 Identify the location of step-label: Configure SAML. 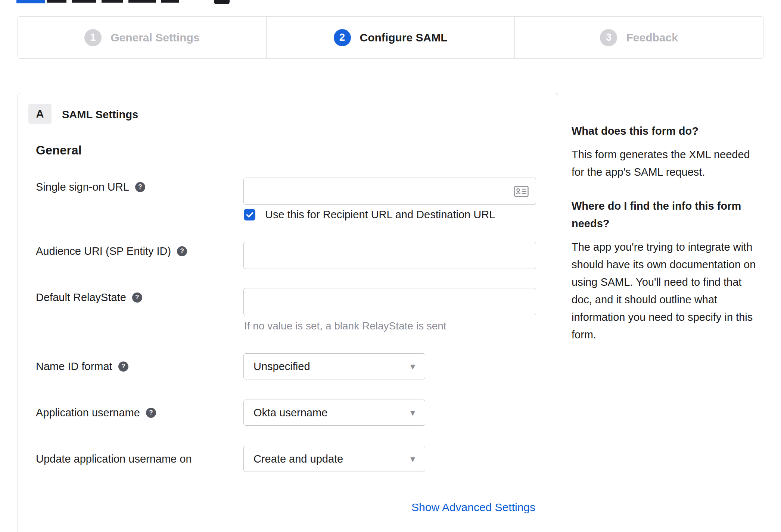
(404, 38).